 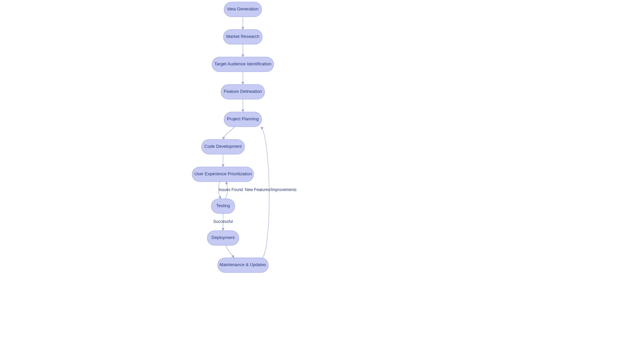 I want to click on node-label: Idea Generation, so click(x=243, y=9).